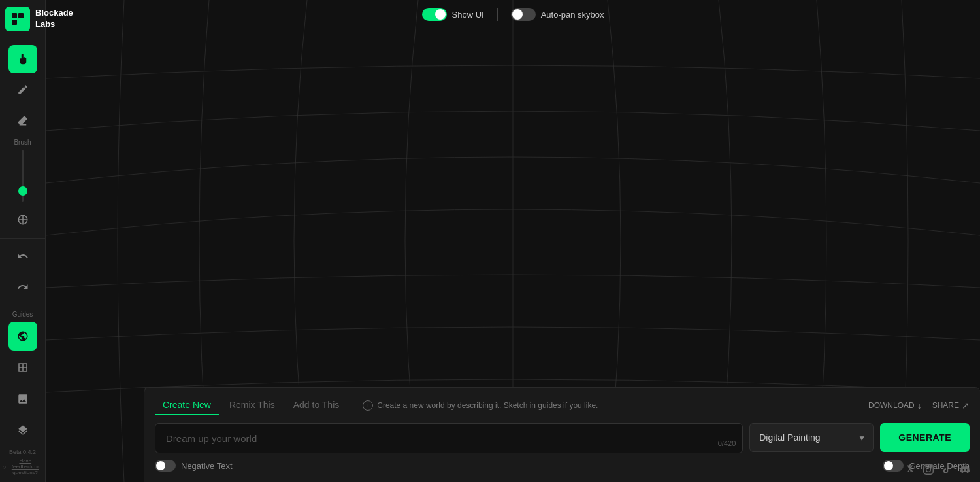 This screenshot has height=482, width=980. I want to click on redo-button, so click(23, 288).